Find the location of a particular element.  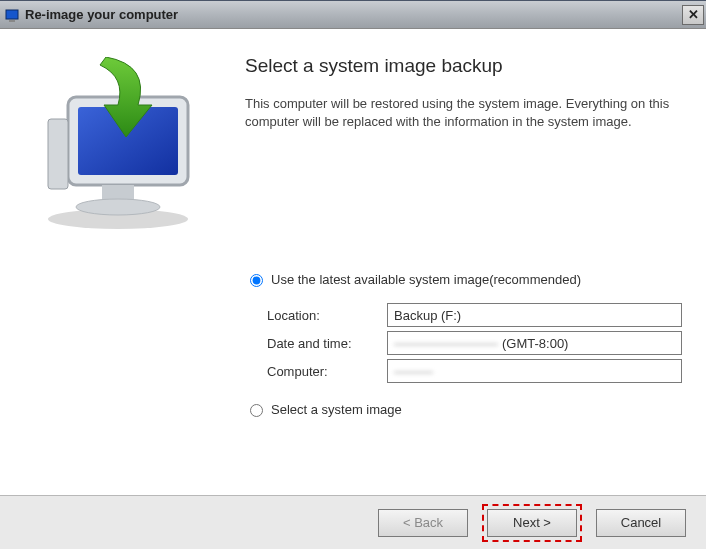

option-select-image: Select a system image is located at coordinates (464, 409).